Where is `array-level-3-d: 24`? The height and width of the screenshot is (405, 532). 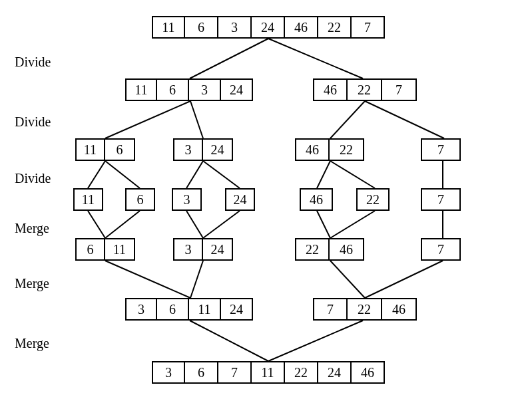 array-level-3-d: 24 is located at coordinates (240, 200).